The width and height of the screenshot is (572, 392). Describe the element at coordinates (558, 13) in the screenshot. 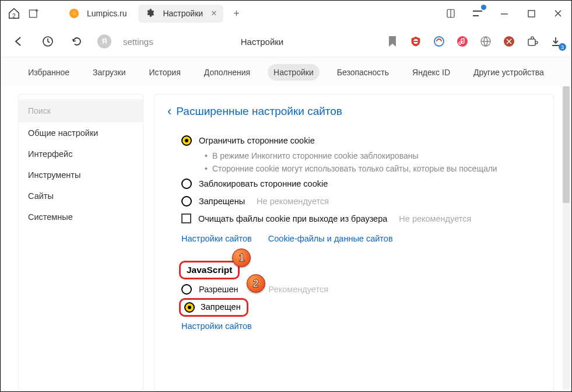

I see `close-window-button` at that location.